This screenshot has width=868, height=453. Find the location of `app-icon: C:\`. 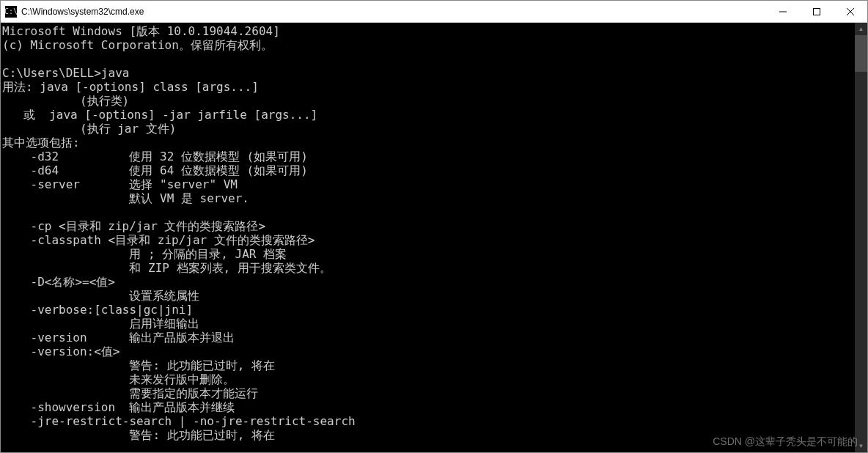

app-icon: C:\ is located at coordinates (11, 12).